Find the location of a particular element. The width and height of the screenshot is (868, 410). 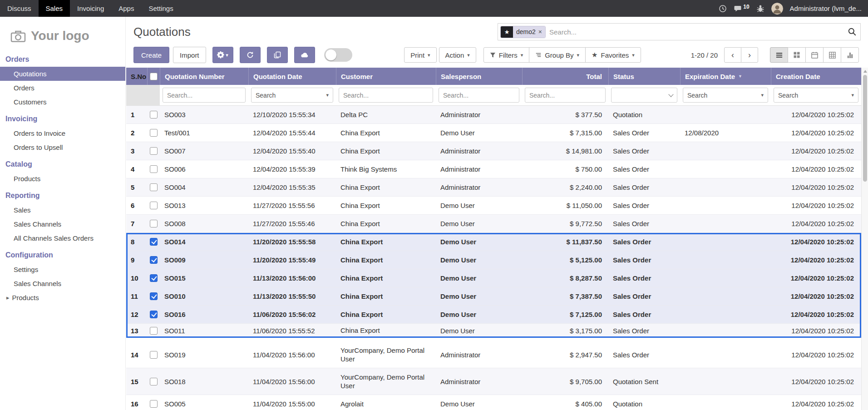

quotation-number-cell: Test/001 is located at coordinates (204, 133).